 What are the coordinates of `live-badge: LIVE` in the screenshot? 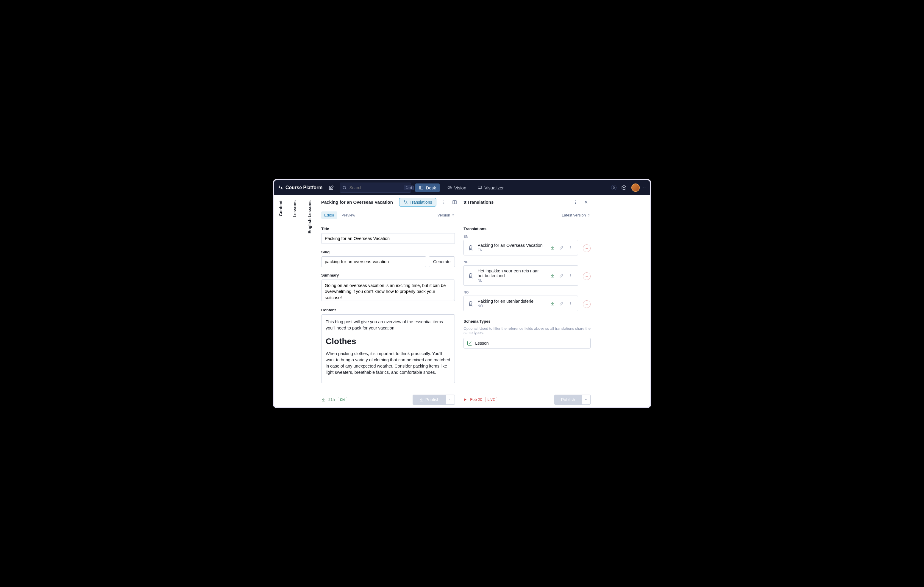 It's located at (491, 400).